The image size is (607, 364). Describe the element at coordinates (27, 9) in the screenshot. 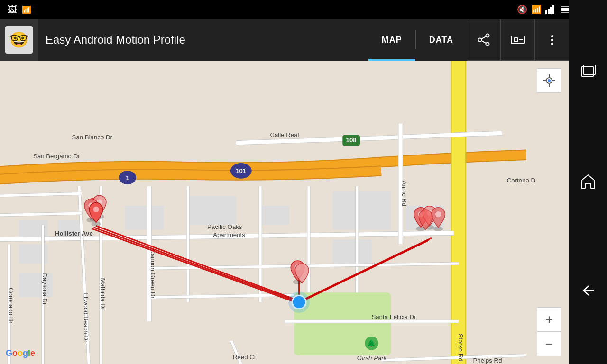

I see `phone-activity-icon: 📶` at that location.